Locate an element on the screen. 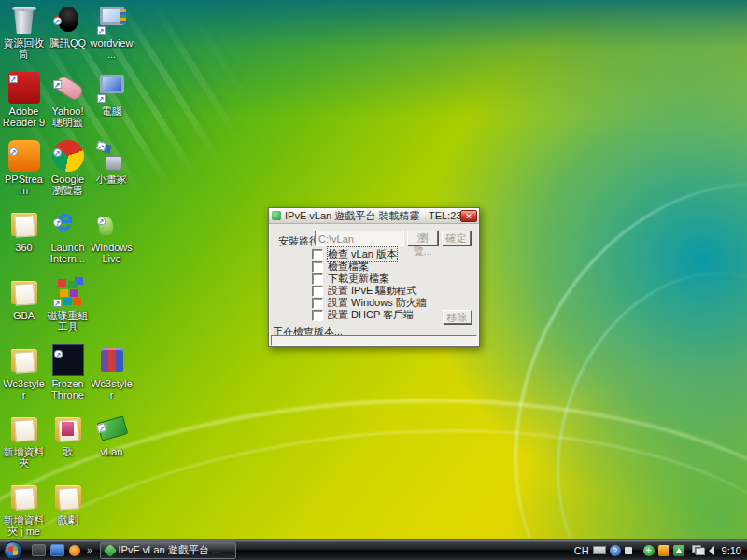 This screenshot has width=747, height=560. desktop-icon: 新增資料夾 j me book is located at coordinates (24, 510).